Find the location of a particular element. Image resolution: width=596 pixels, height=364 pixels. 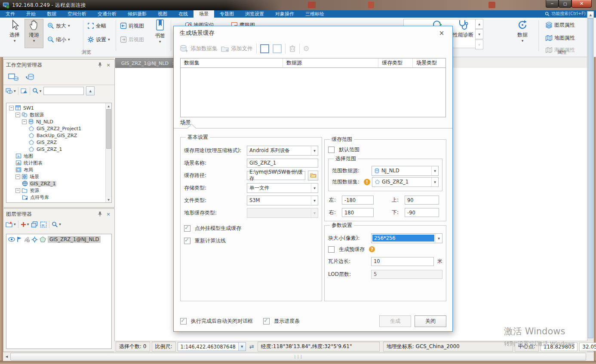

select-all-checkbox is located at coordinates (265, 49).